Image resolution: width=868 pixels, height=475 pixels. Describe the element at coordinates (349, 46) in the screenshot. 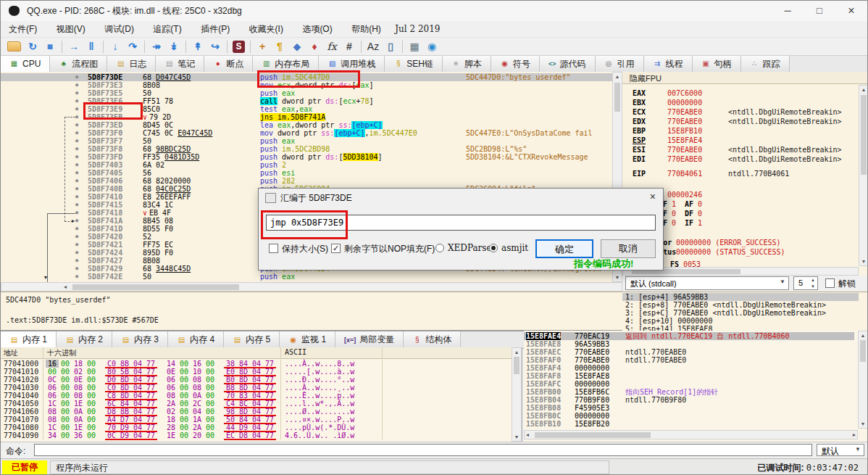

I see `string-references-icon: #` at that location.